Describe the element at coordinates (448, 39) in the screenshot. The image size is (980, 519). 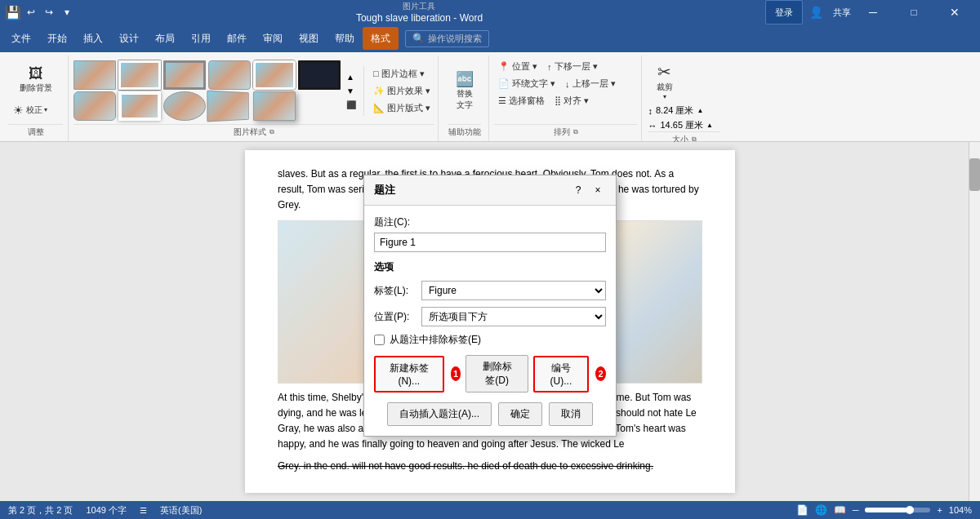
I see `search-bar: 🔍 操作说明搜索` at that location.